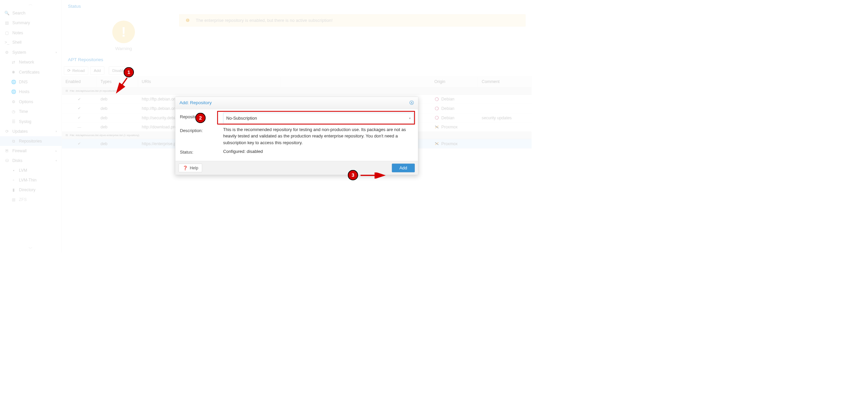 The width and height of the screenshot is (868, 412). I want to click on notes-icon: ▢, so click(7, 33).